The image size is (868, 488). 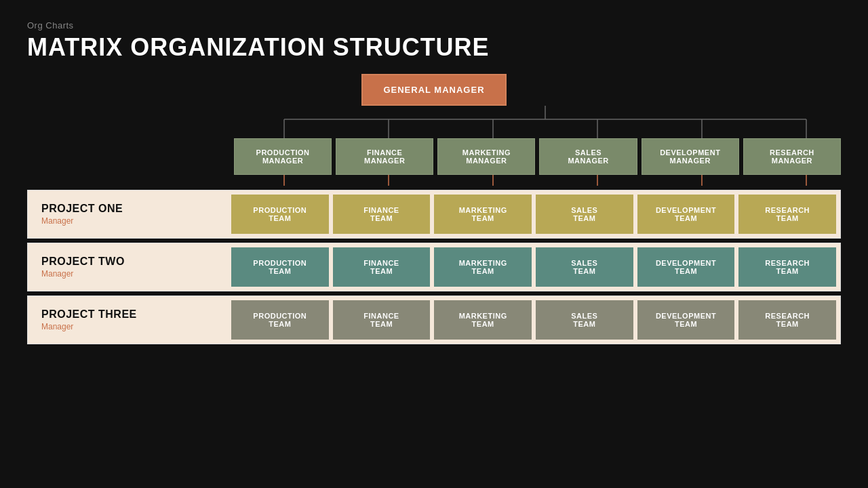 I want to click on project-label-2: PROJECT THREEManager, so click(x=130, y=320).